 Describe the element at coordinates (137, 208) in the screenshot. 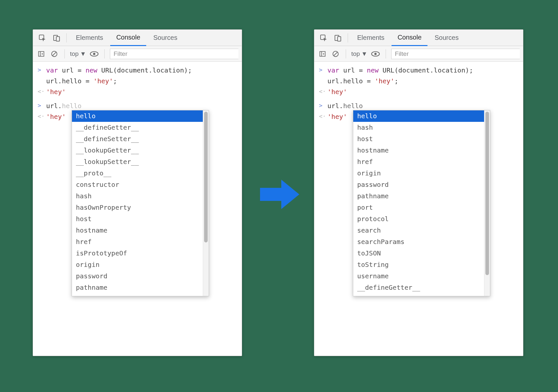

I see `autocomplete-item: hasOwnProperty` at that location.